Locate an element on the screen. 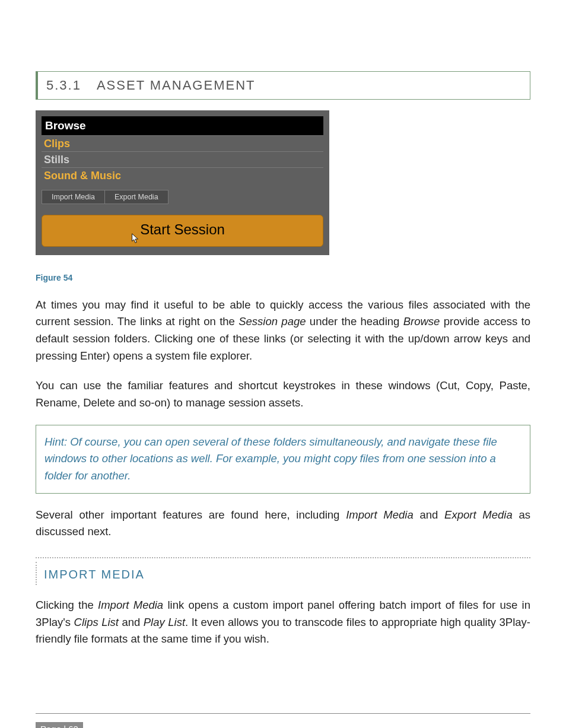 This screenshot has height=728, width=566. cursor-icon is located at coordinates (135, 239).